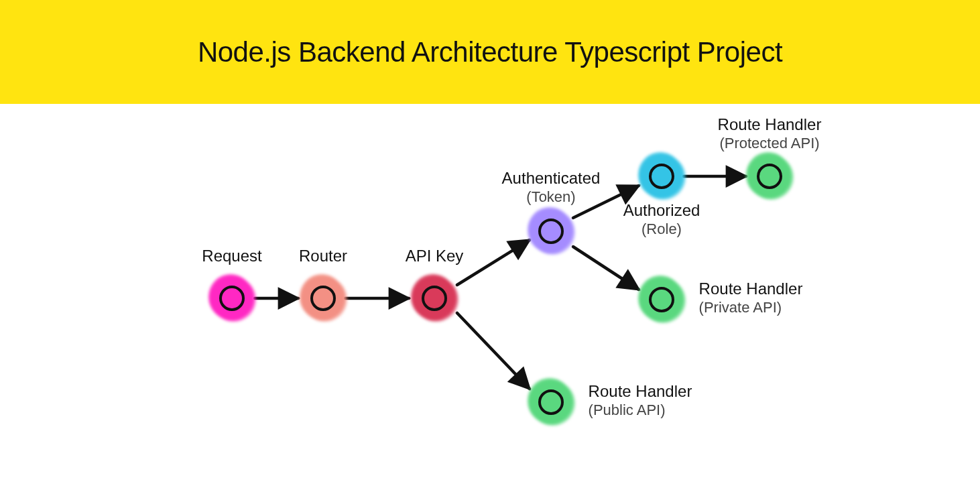  Describe the element at coordinates (551, 188) in the screenshot. I see `label-authenticated: Authenticated (Token)` at that location.